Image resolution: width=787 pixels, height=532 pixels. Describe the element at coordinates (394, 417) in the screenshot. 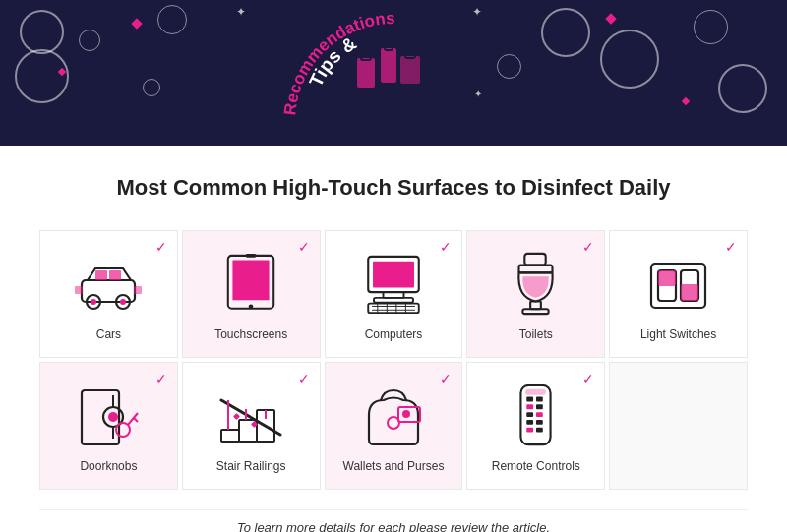

I see `wallet-icon` at that location.